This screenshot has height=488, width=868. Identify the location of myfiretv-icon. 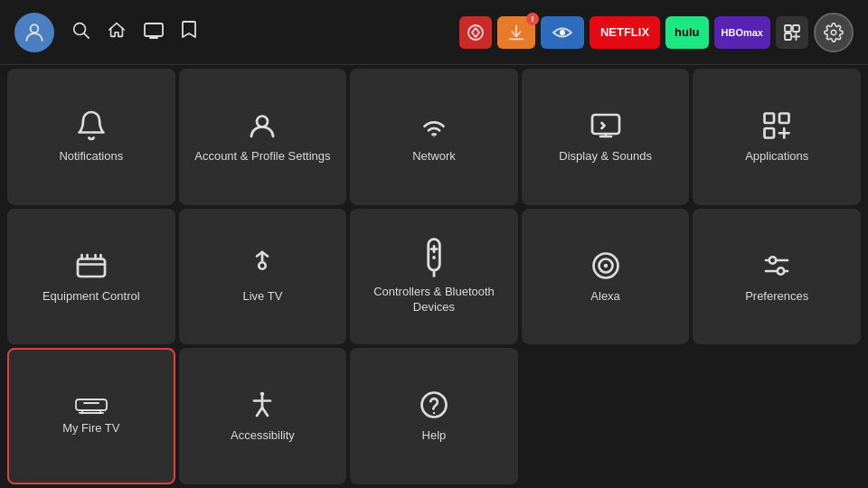
(91, 405).